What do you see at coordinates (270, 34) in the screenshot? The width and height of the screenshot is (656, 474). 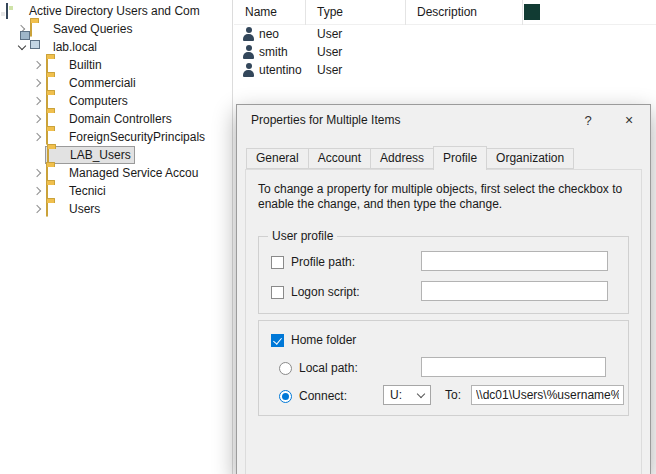 I see `name-cell: neo` at bounding box center [270, 34].